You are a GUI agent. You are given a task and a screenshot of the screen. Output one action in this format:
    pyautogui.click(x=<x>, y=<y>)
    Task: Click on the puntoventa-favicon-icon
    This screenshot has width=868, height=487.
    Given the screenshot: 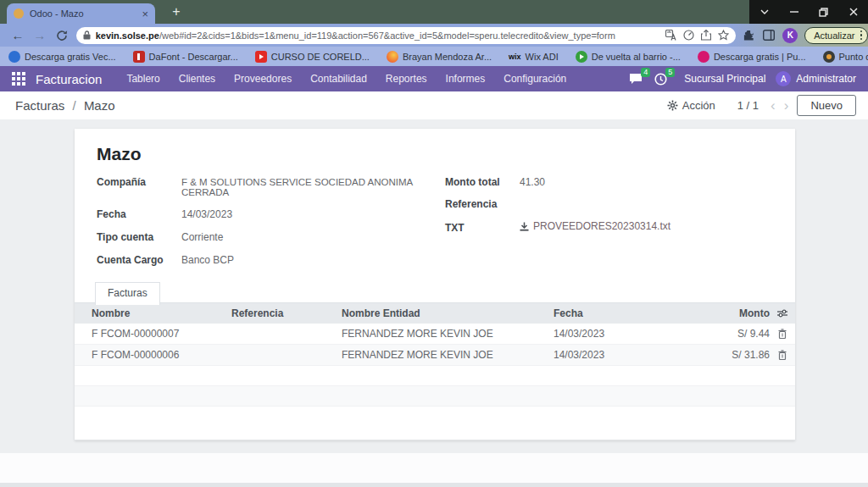 What is the action you would take?
    pyautogui.click(x=829, y=57)
    